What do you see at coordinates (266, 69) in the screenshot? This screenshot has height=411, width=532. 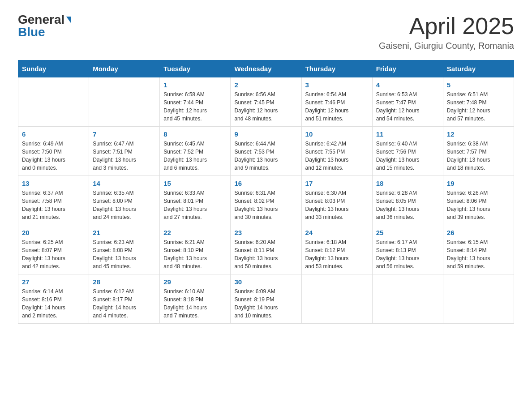 I see `calendar-header-row: SundayMondayTuesdayWednesdayThursdayFrid…` at bounding box center [266, 69].